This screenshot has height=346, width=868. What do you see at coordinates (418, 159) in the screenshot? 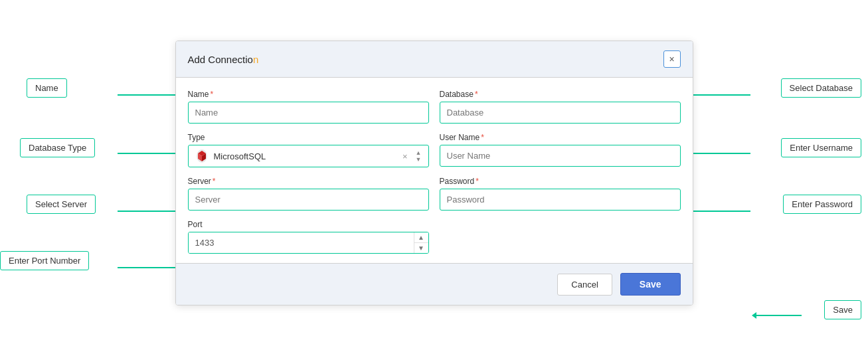
I see `type-arrow-down: ▼` at bounding box center [418, 159].